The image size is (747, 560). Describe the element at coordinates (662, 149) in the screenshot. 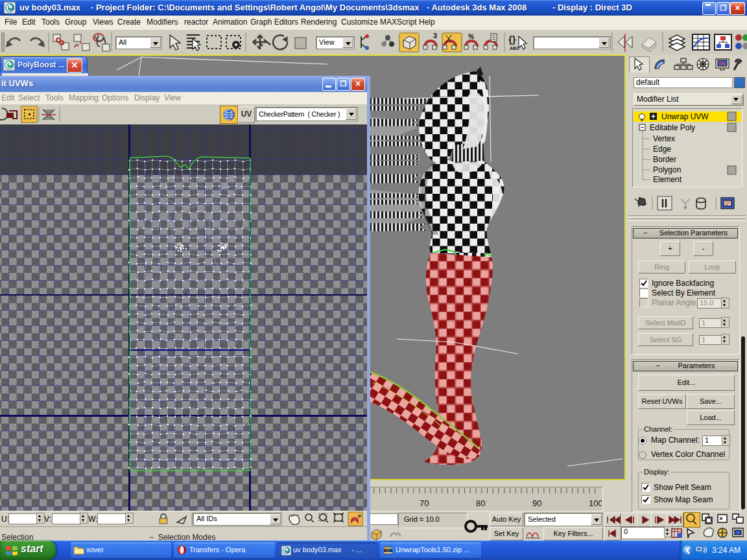

I see `svg-text: Edge` at that location.